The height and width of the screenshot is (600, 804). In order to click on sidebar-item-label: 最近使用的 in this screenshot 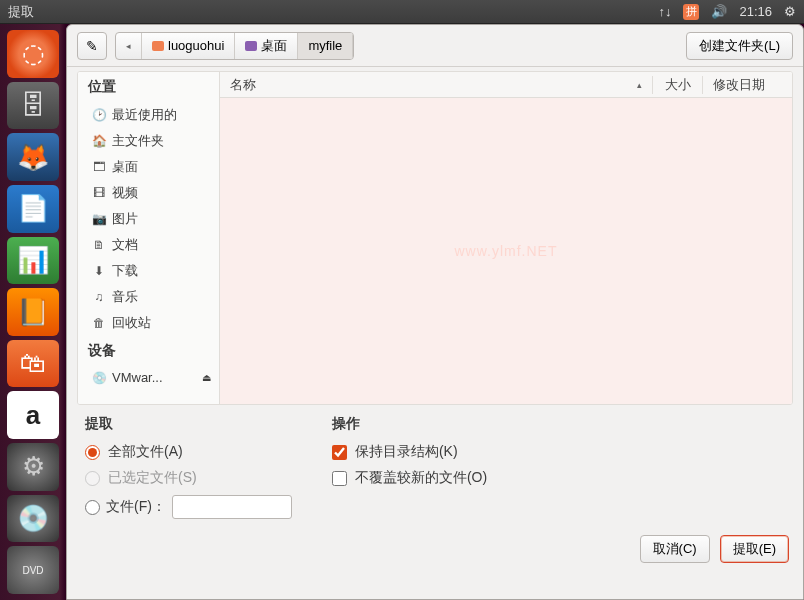, I will do `click(144, 115)`.